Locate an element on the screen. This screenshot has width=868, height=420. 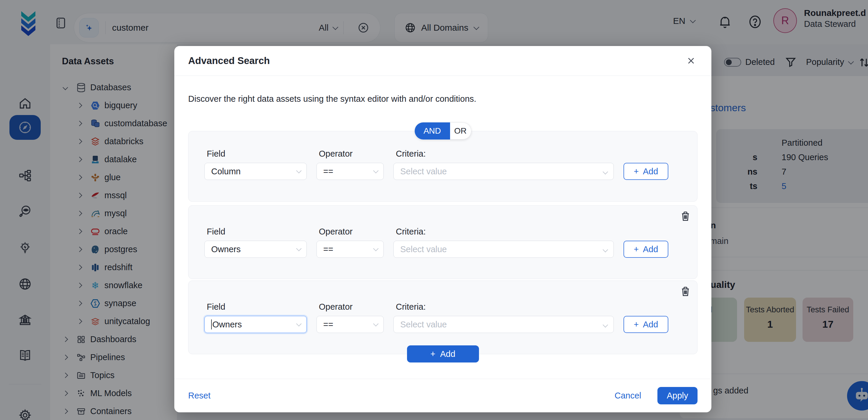
apply-button: Apply is located at coordinates (677, 396).